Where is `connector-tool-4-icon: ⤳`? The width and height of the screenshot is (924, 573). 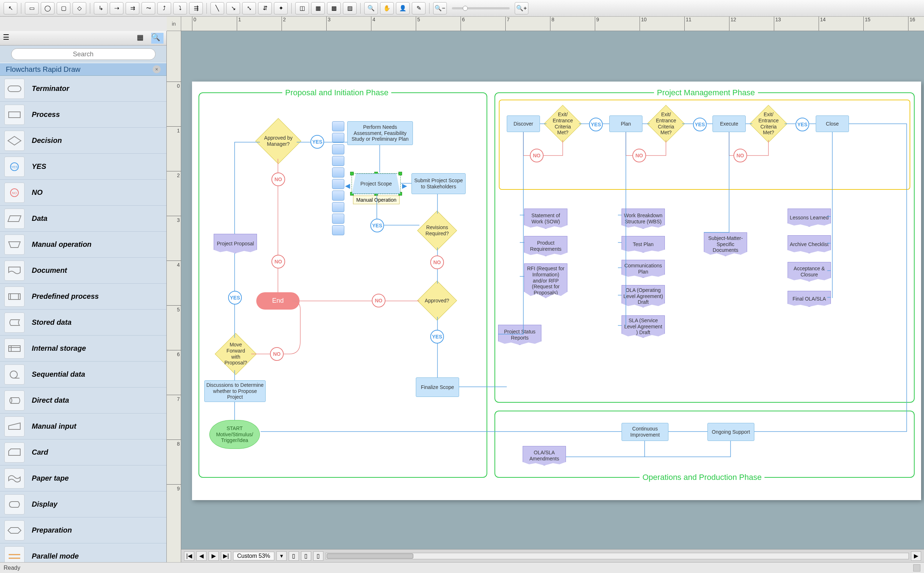
connector-tool-4-icon: ⤳ is located at coordinates (149, 8).